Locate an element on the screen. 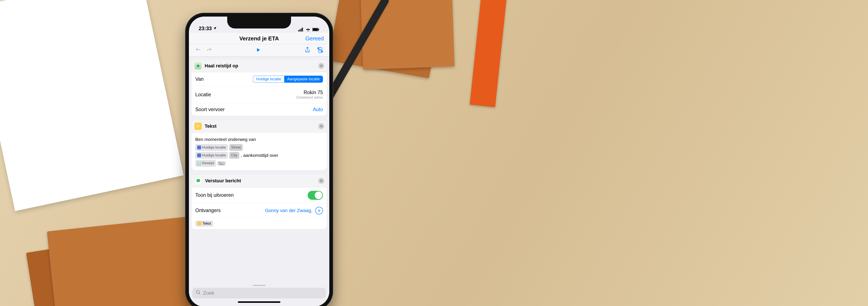  variable-chip-street: Street is located at coordinates (236, 147).